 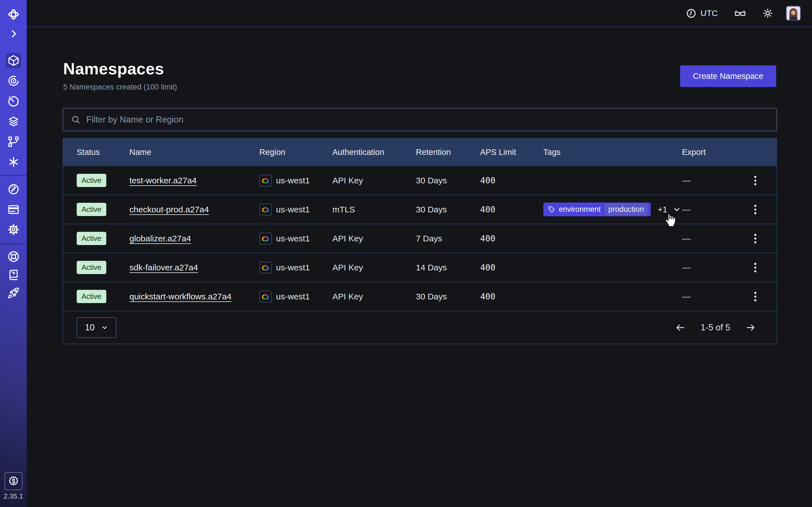 I want to click on table-row: Active sdk-failover.a27a4 us-west1 API K…, so click(x=420, y=267).